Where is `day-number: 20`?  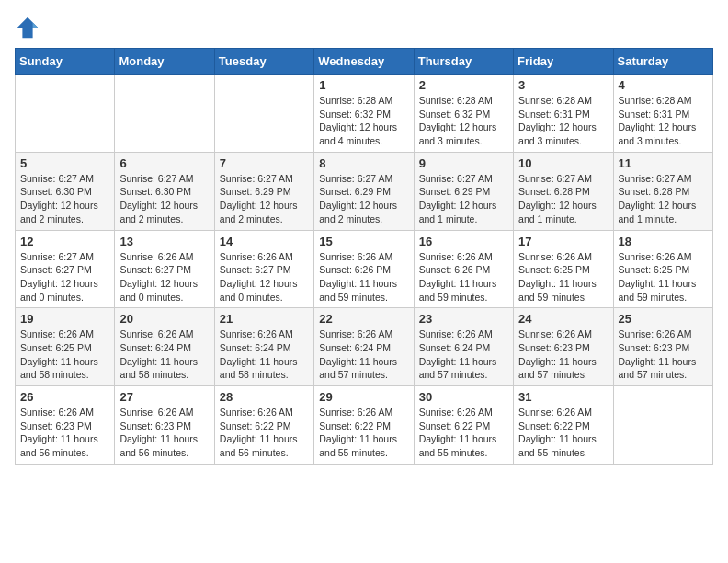
day-number: 20 is located at coordinates (164, 318).